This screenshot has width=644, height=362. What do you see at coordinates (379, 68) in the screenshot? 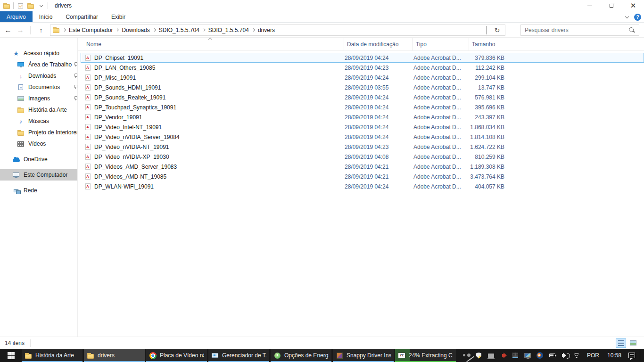
I see `file-date: 28/09/2019 04:23` at bounding box center [379, 68].